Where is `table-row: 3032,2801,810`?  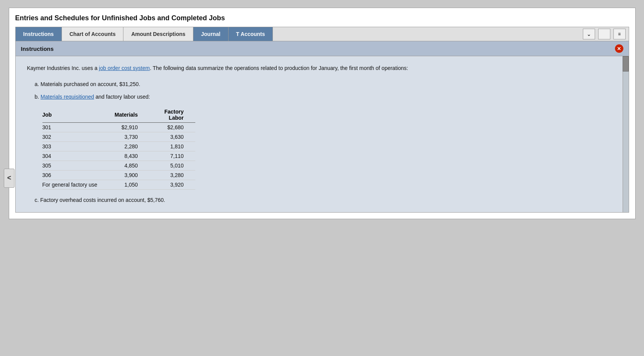 table-row: 3032,2801,810 is located at coordinates (119, 147).